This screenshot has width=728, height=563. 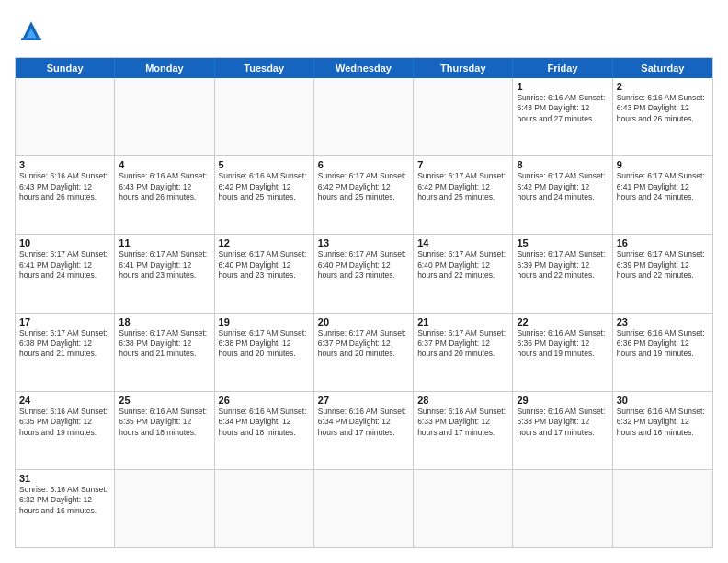 What do you see at coordinates (364, 272) in the screenshot?
I see `calendar-row-2: 10Sunrise: 6:17 AM Sunset: 6:41 PM Dayli…` at bounding box center [364, 272].